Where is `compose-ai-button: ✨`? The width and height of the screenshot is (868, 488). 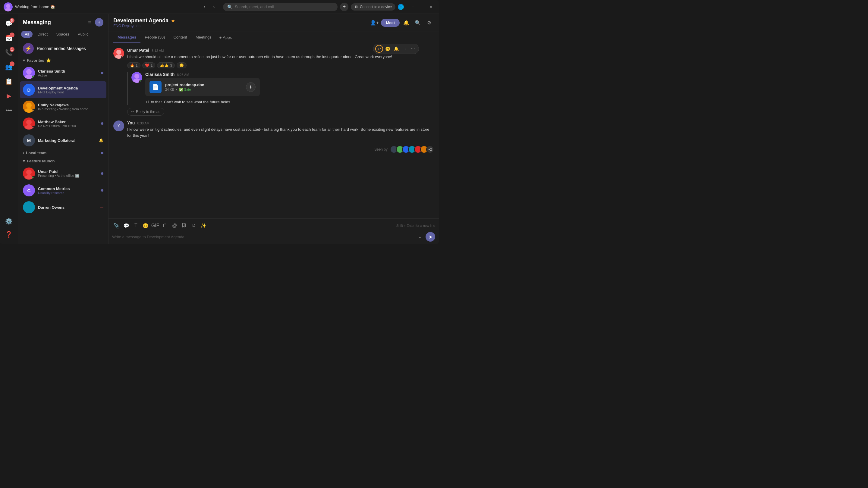 compose-ai-button: ✨ is located at coordinates (204, 226).